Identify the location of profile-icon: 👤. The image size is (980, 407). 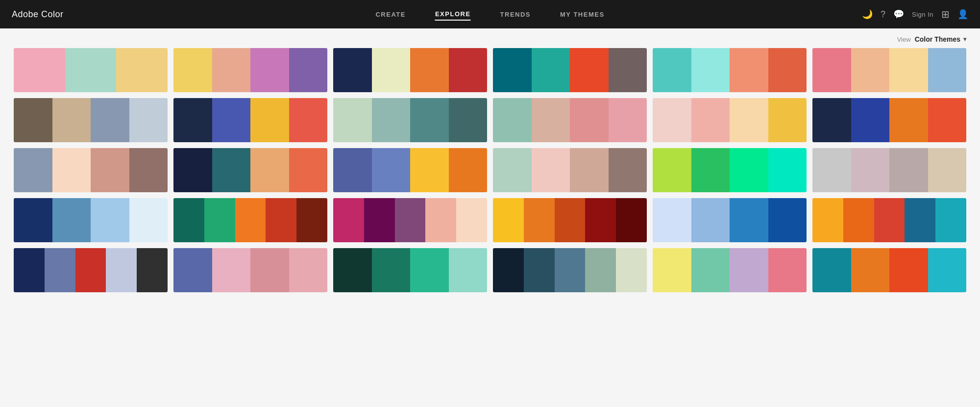
(963, 14).